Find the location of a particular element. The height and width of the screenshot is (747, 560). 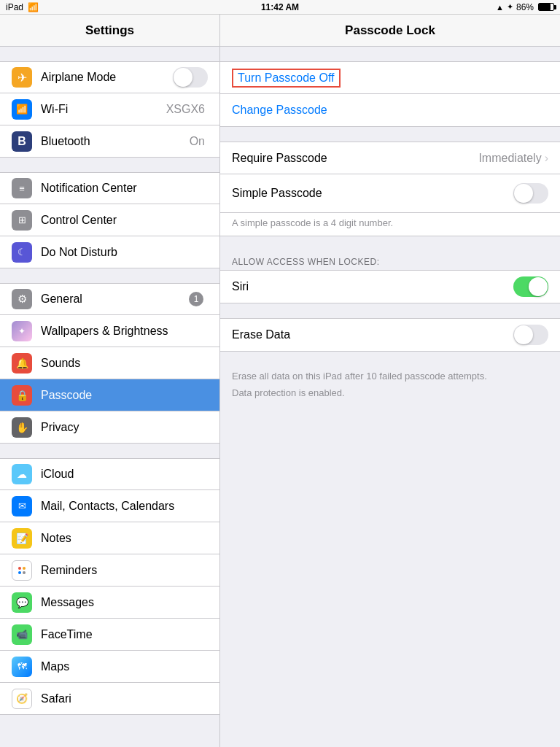

control-icon: ⊞ is located at coordinates (22, 220).